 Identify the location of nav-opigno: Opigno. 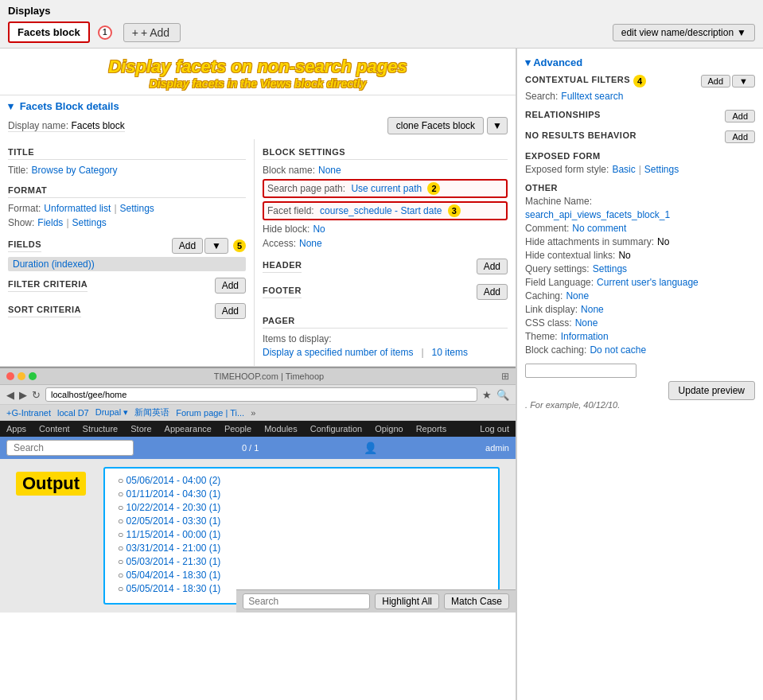
(388, 429).